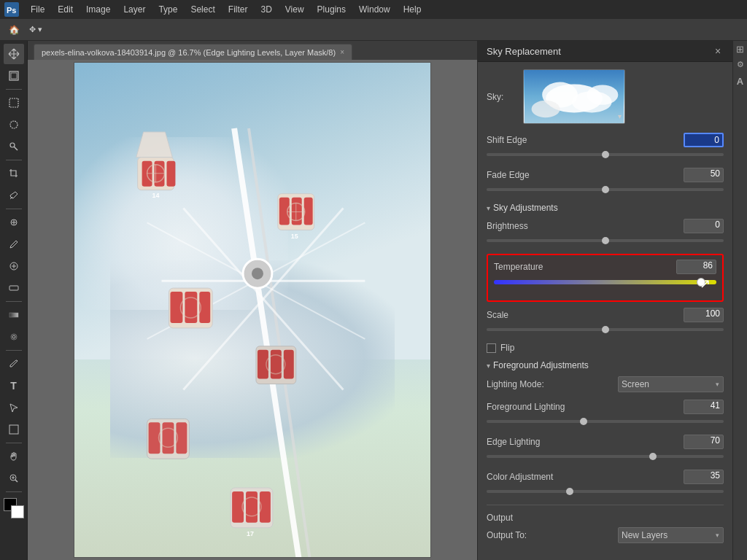 The height and width of the screenshot is (560, 747). I want to click on blur-tool, so click(14, 337).